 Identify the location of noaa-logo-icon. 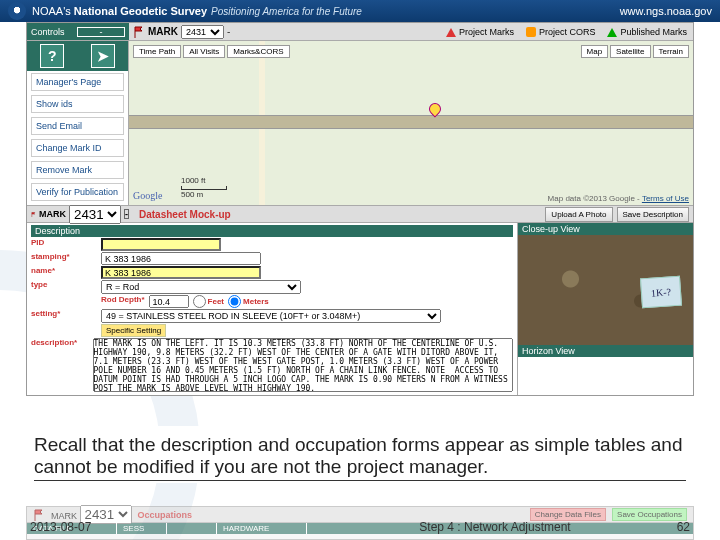
(17, 11).